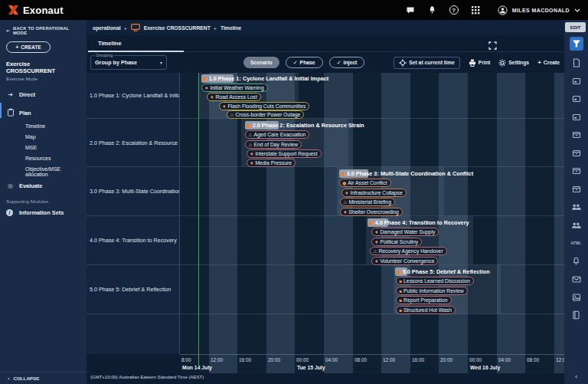 The image size is (588, 384). I want to click on print-button: Print, so click(479, 63).